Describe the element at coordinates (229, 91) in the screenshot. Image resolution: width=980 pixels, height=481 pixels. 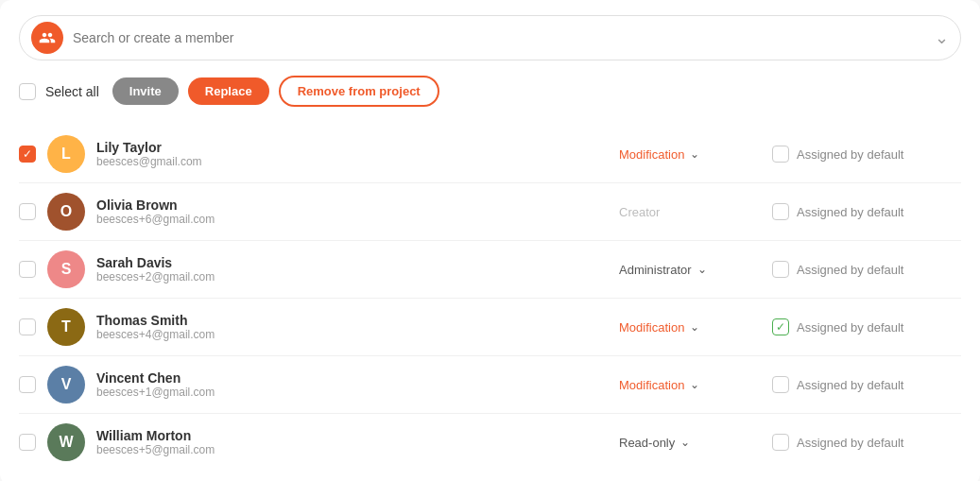
I see `replace-button: Replace` at that location.